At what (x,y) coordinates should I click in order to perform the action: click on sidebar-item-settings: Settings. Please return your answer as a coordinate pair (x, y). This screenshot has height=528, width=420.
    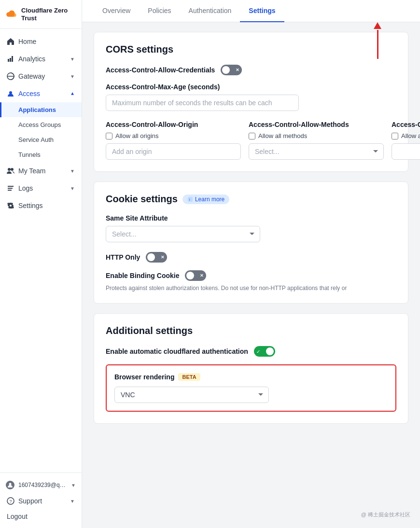
    Looking at the image, I should click on (41, 206).